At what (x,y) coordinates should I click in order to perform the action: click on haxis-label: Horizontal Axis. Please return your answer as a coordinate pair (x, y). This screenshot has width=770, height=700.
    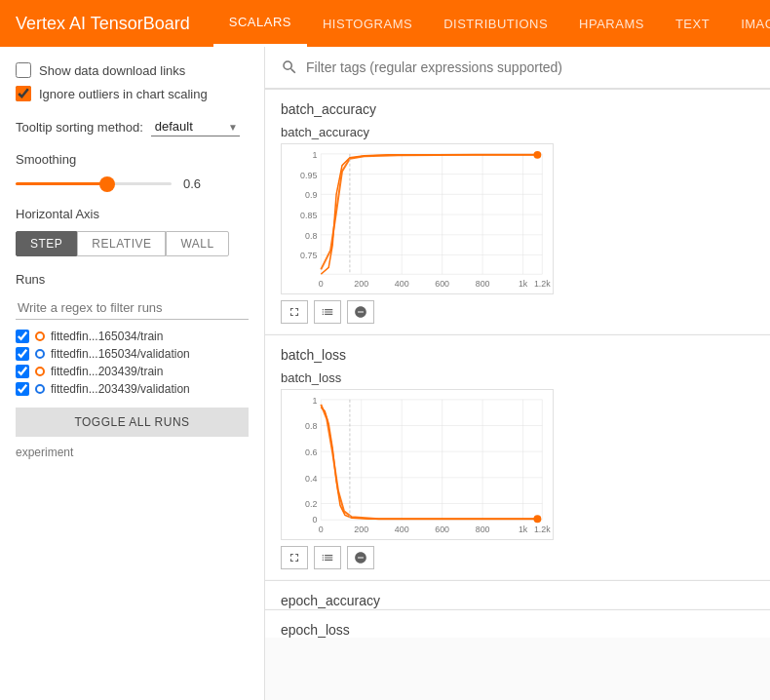
    Looking at the image, I should click on (133, 214).